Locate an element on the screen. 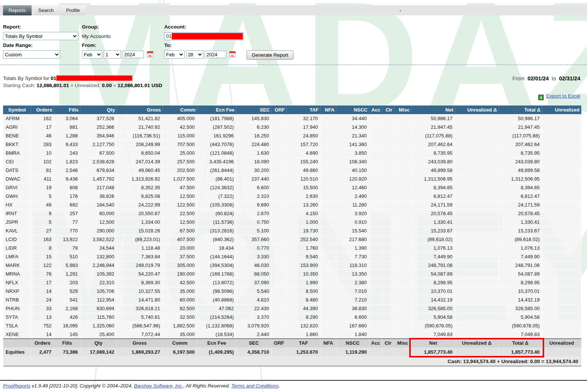  value-cell: (214.5264) is located at coordinates (217, 317).